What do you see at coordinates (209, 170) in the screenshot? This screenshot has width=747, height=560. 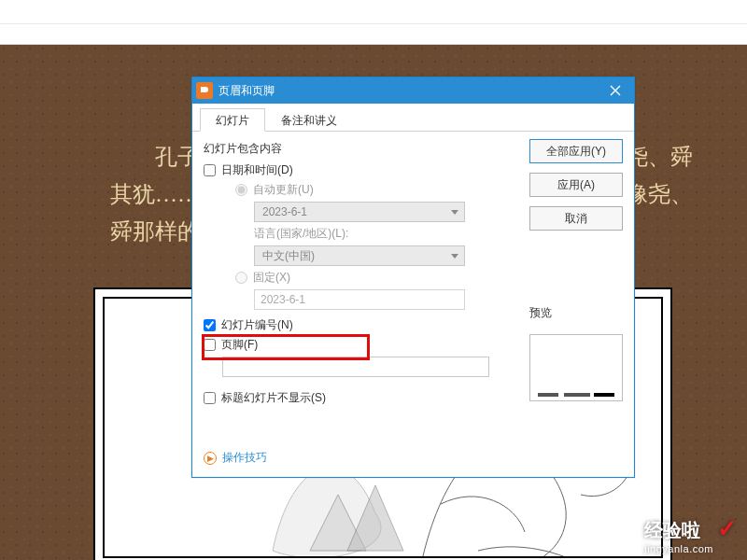 I see `datetime-checkbox` at bounding box center [209, 170].